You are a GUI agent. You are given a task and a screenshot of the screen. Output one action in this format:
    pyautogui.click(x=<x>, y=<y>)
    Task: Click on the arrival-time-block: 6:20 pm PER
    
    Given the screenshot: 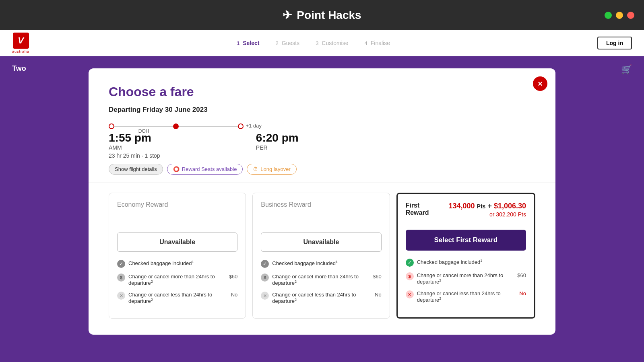 What is the action you would take?
    pyautogui.click(x=277, y=141)
    